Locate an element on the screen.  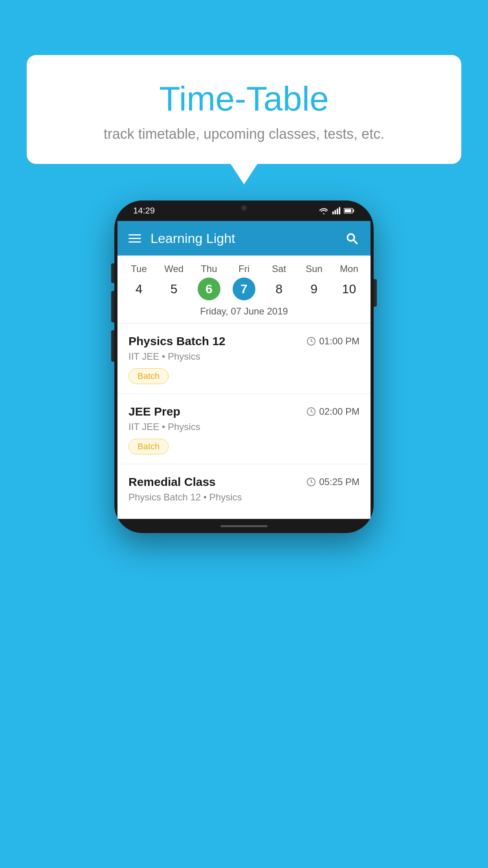
class-name: Physics Batch 12 is located at coordinates (177, 341).